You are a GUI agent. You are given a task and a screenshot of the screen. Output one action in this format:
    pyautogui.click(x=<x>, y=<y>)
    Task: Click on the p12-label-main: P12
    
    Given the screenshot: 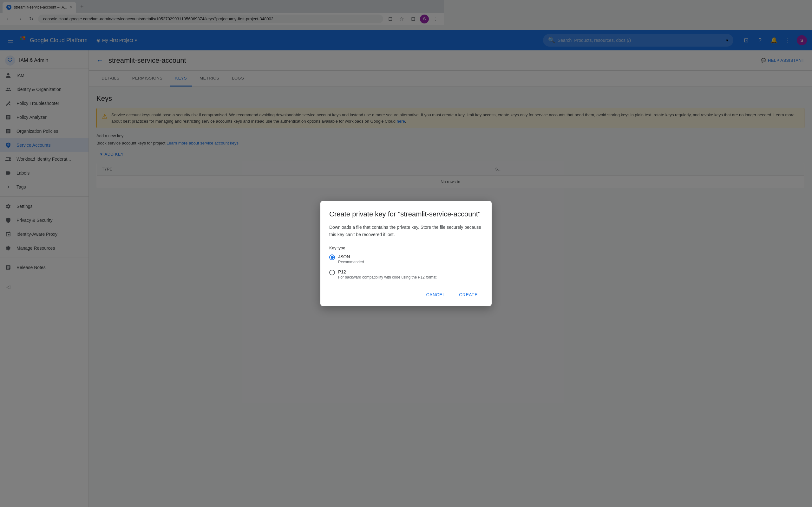 What is the action you would take?
    pyautogui.click(x=387, y=271)
    